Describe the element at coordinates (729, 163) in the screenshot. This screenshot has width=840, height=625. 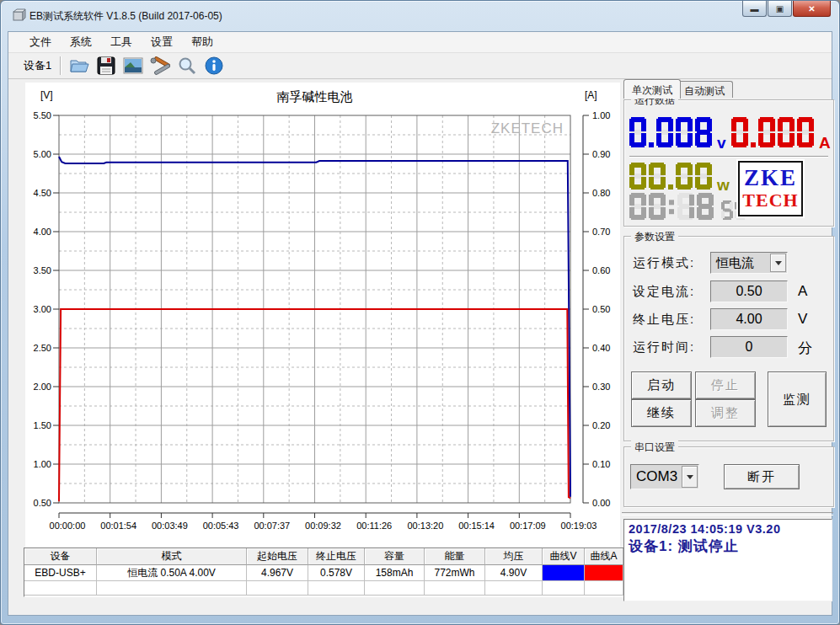
I see `run-data-group: 运行数据 v A w ZKE` at that location.